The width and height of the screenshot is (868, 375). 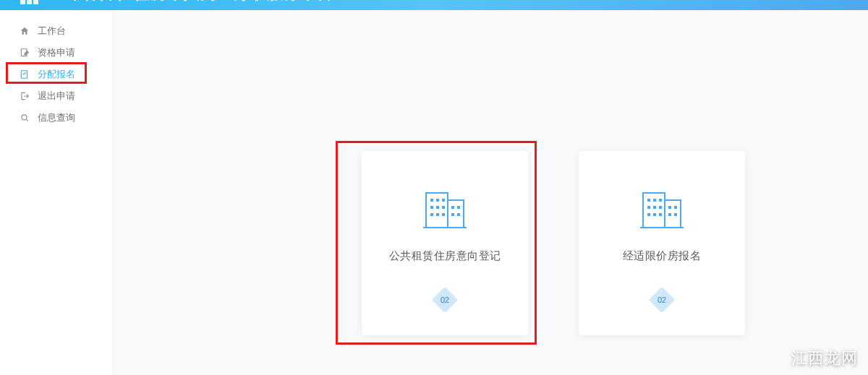 I want to click on app-title: □□市保障性住房个人网上办事服务平台, so click(x=190, y=2).